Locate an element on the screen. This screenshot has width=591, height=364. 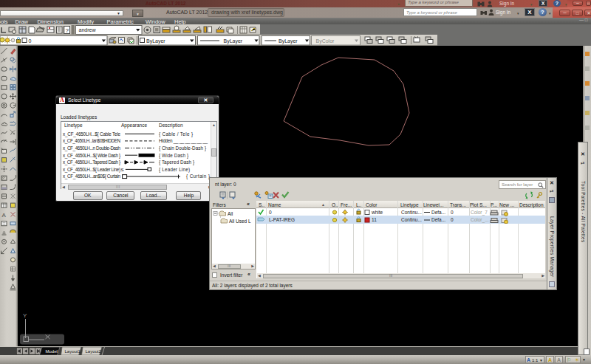
svg-text: Y is located at coordinates (25, 316).